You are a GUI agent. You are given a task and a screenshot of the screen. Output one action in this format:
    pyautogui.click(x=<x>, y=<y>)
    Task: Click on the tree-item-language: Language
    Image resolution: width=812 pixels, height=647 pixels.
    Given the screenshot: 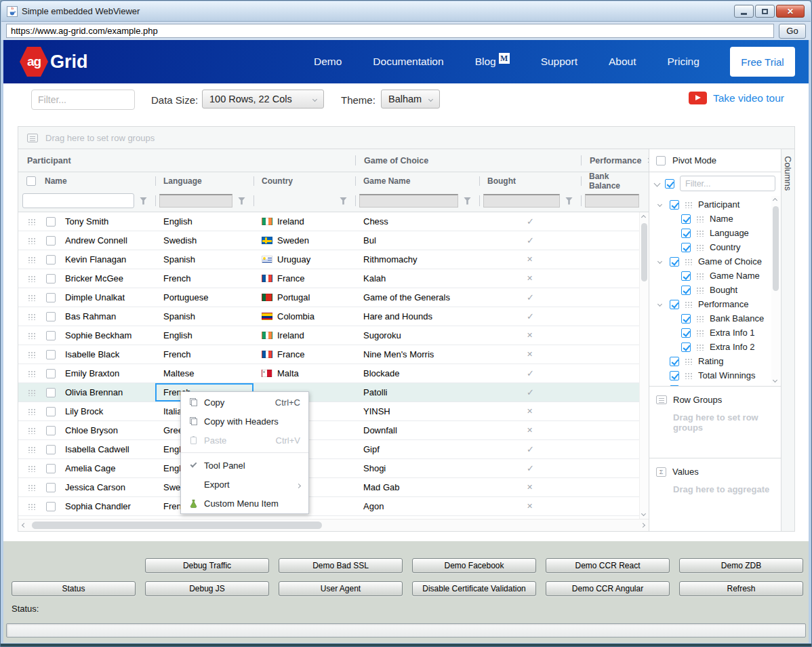 What is the action you would take?
    pyautogui.click(x=715, y=233)
    